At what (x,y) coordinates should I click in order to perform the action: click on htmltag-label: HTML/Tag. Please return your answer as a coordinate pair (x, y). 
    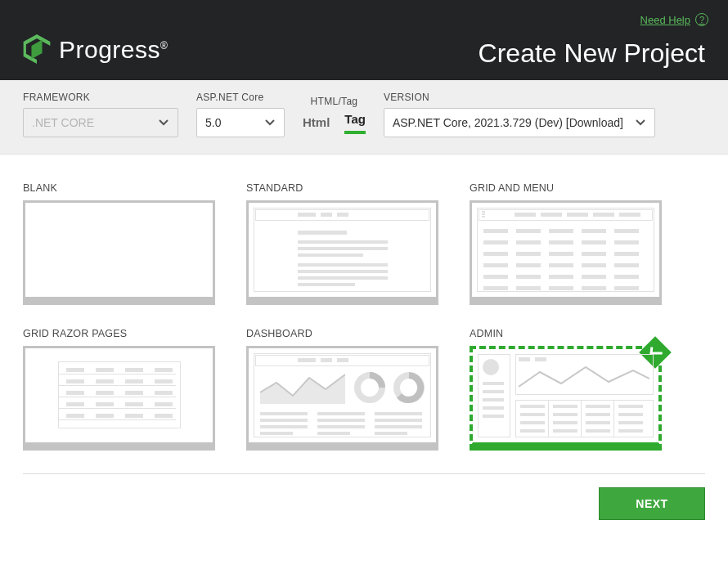
    Looking at the image, I should click on (334, 101).